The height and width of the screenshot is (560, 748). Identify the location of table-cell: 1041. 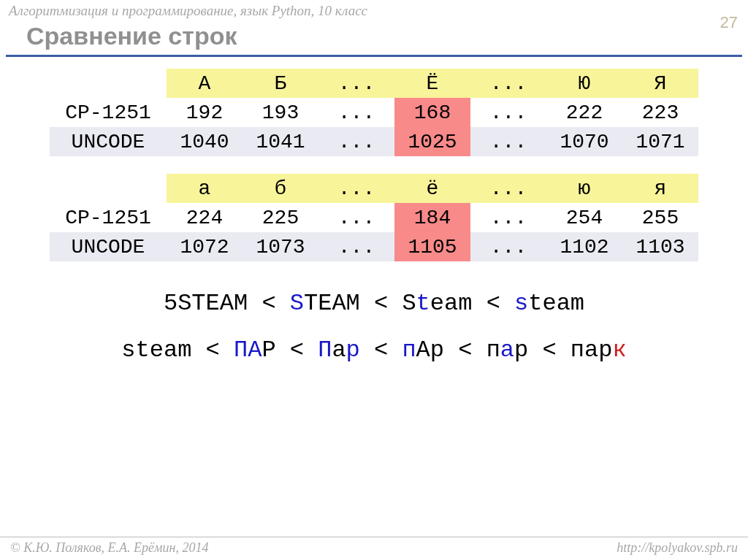
(280, 142).